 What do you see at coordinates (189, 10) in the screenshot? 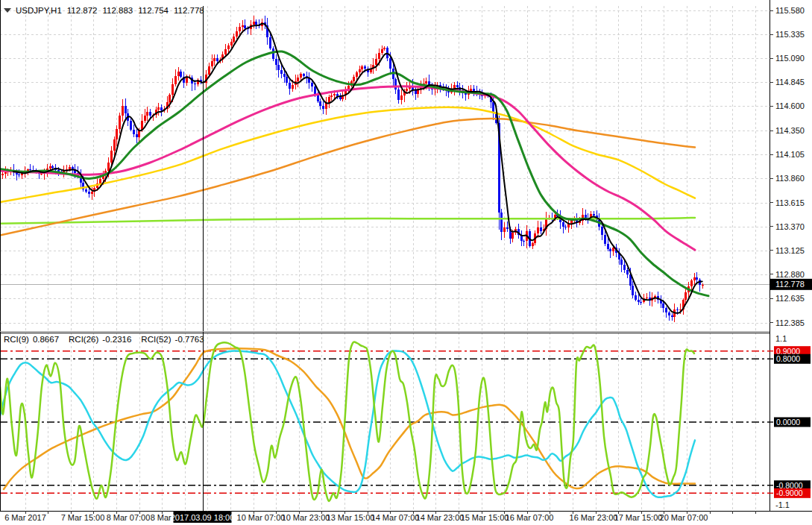
I see `close-value: 112.778` at bounding box center [189, 10].